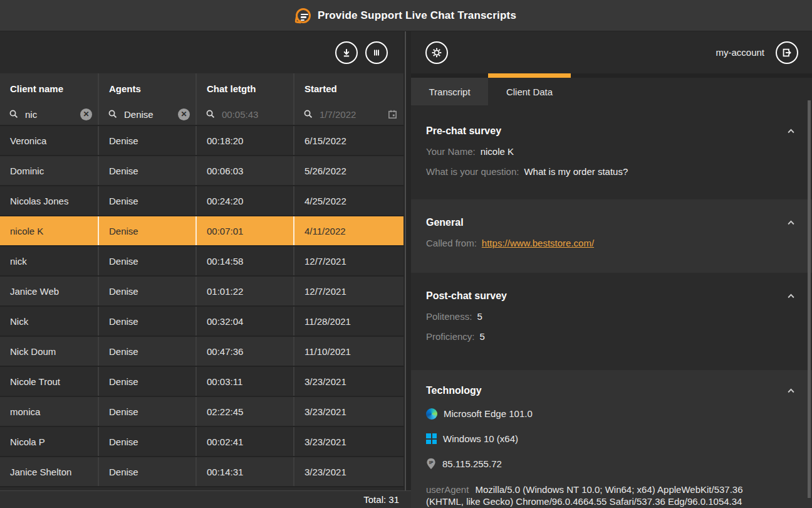  What do you see at coordinates (450, 89) in the screenshot?
I see `tab-transcript: Transcript` at bounding box center [450, 89].